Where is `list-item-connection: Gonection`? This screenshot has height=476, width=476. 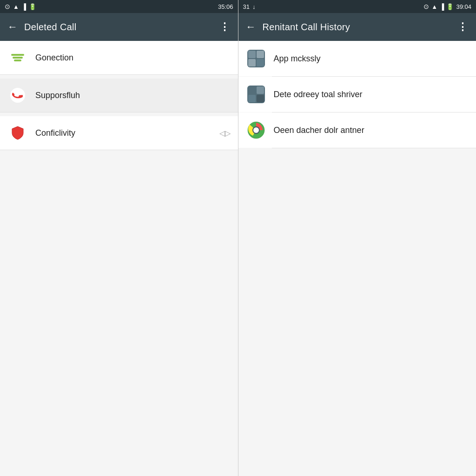 list-item-connection: Gonection is located at coordinates (119, 58).